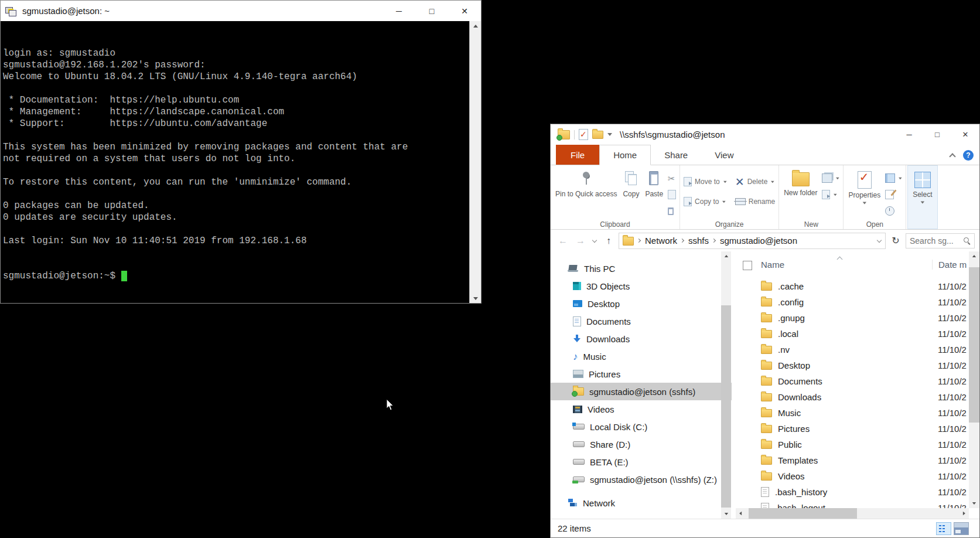 This screenshot has height=538, width=980. What do you see at coordinates (937, 135) in the screenshot?
I see `explorer-maximize-button: □` at bounding box center [937, 135].